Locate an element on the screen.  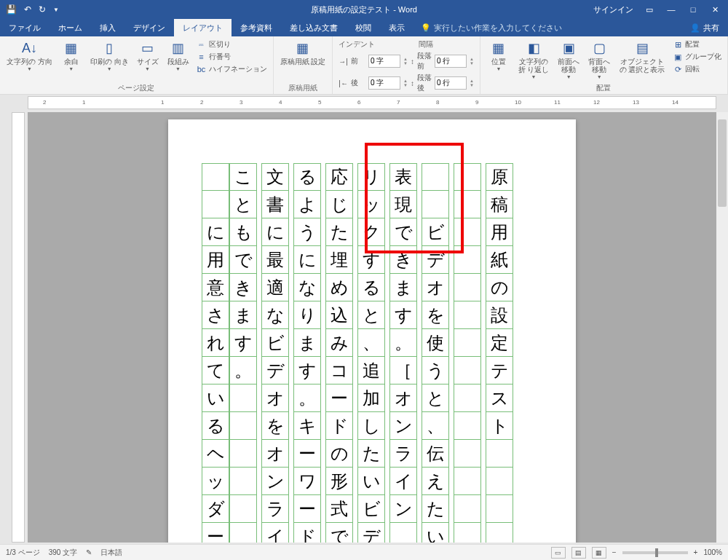
grid-cell: ラ is located at coordinates (403, 454).